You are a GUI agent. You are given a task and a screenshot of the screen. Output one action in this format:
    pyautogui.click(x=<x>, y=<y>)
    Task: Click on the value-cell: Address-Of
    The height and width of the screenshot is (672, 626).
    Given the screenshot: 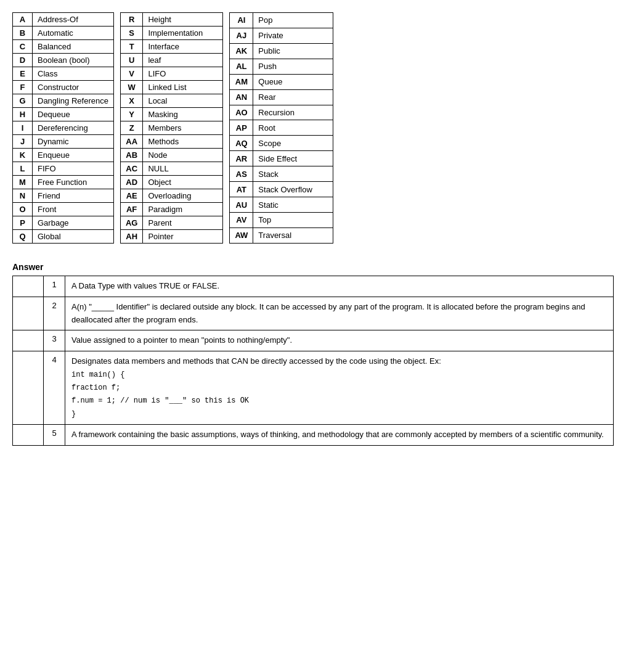 What is the action you would take?
    pyautogui.click(x=73, y=20)
    